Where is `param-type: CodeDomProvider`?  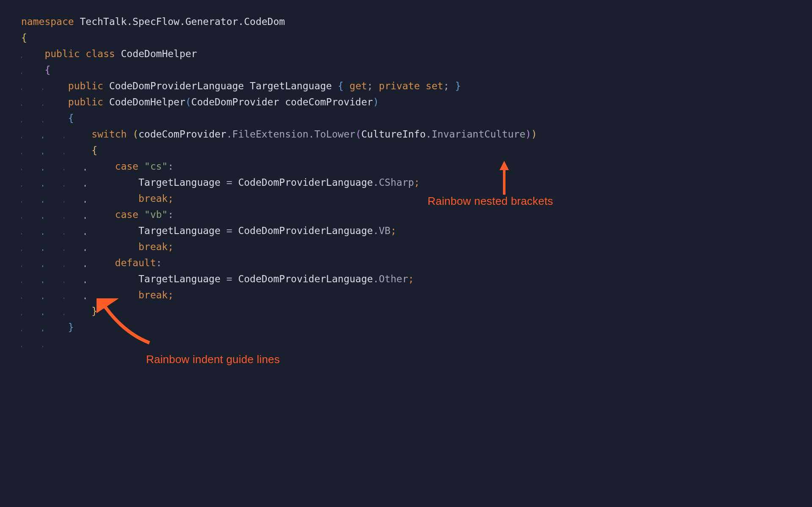
param-type: CodeDomProvider is located at coordinates (235, 102).